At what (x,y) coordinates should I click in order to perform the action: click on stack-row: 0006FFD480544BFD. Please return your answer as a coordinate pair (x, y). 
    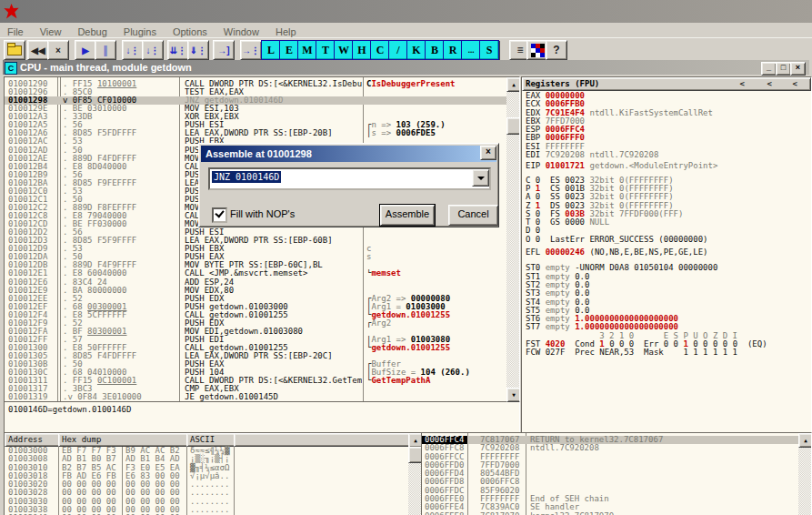
    Looking at the image, I should click on (610, 473).